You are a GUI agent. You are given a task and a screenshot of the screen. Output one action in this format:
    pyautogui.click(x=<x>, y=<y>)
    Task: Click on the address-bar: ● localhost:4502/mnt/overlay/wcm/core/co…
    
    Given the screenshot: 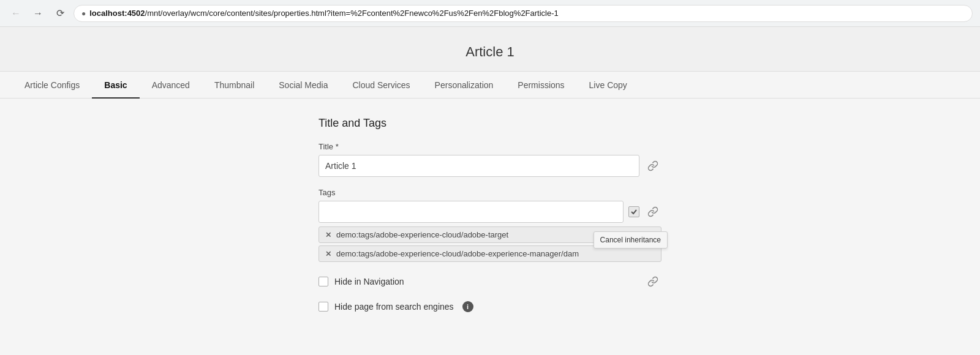 What is the action you would take?
    pyautogui.click(x=523, y=13)
    